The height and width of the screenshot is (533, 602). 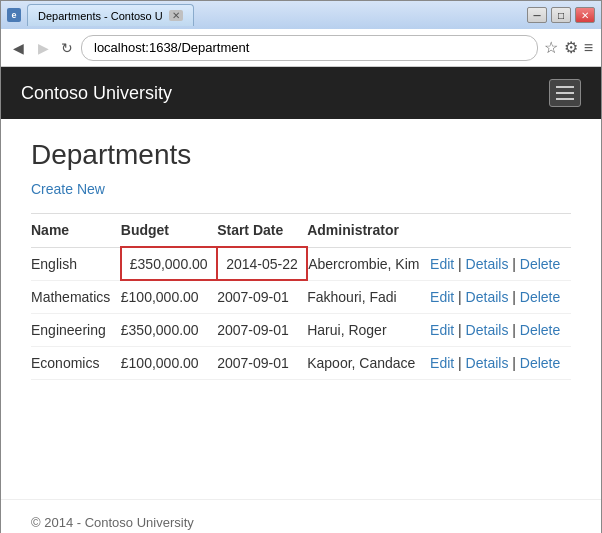 What do you see at coordinates (551, 48) in the screenshot?
I see `bookmark-button: ☆` at bounding box center [551, 48].